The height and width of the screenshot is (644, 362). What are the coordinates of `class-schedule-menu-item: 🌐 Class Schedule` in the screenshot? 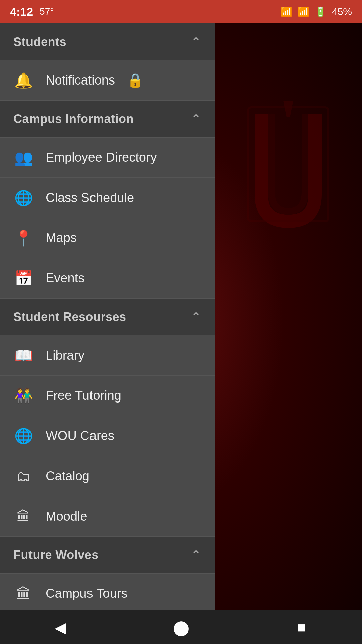 It's located at (107, 198).